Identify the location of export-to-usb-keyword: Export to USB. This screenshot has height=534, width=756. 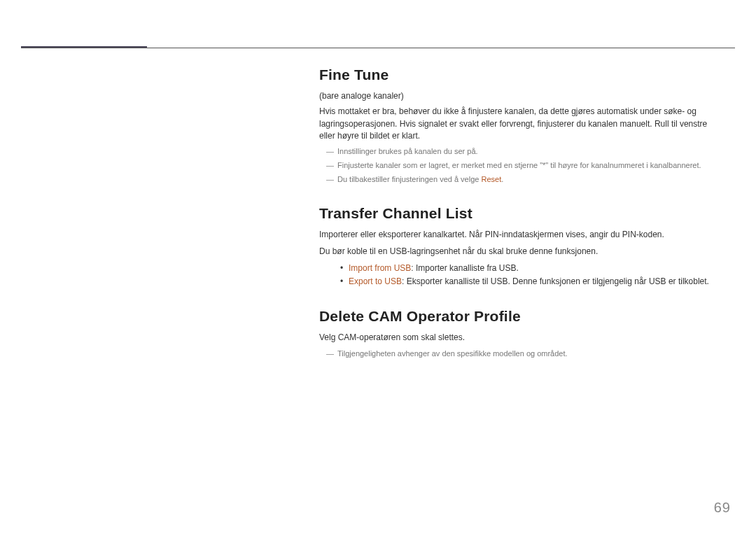
(375, 281).